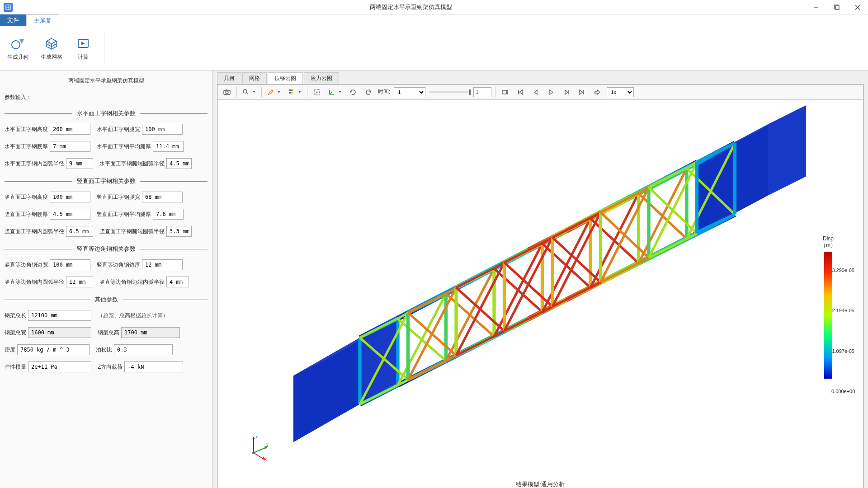  I want to click on h-height-input, so click(70, 129).